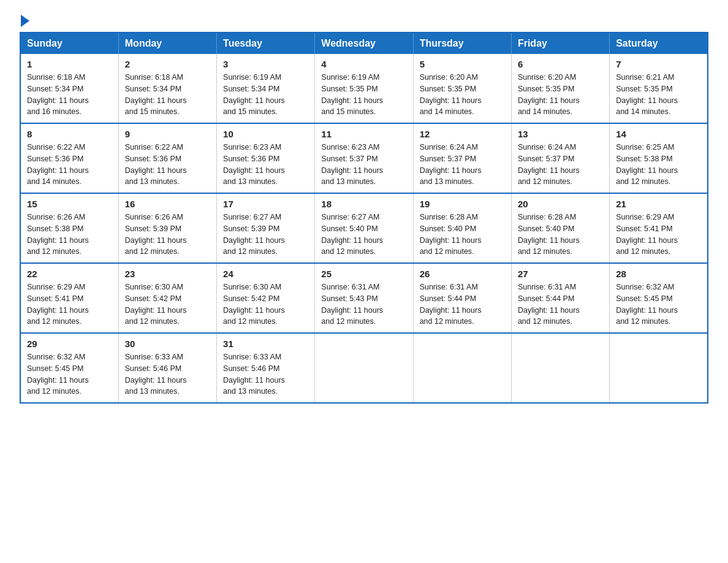 This screenshot has width=728, height=563. Describe the element at coordinates (352, 94) in the screenshot. I see `day-info: Sunrise: 6:19 AMSunset: 5:35 PMDaylight:…` at that location.